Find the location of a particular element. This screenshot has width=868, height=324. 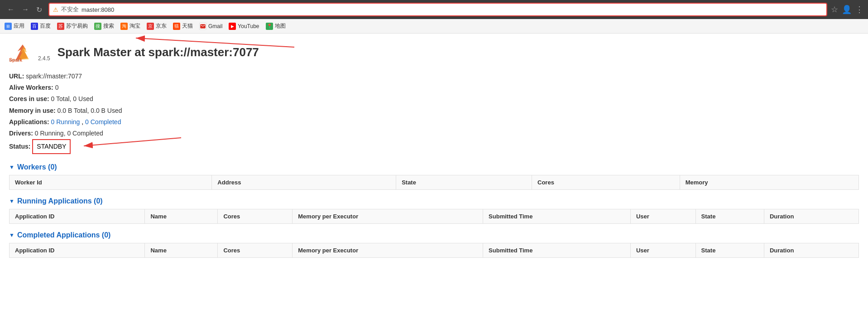

address-bar: ⚠ 不安全 master:8080 is located at coordinates (438, 10).